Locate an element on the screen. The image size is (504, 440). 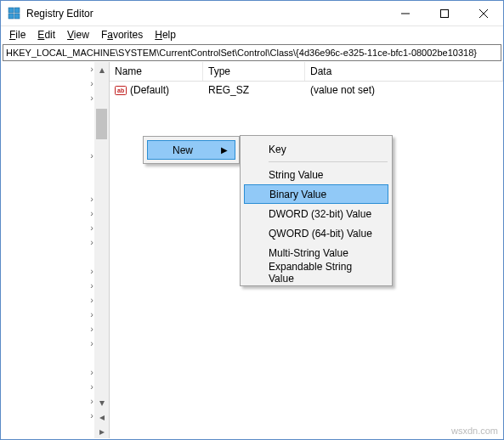
separator is located at coordinates (328, 161).